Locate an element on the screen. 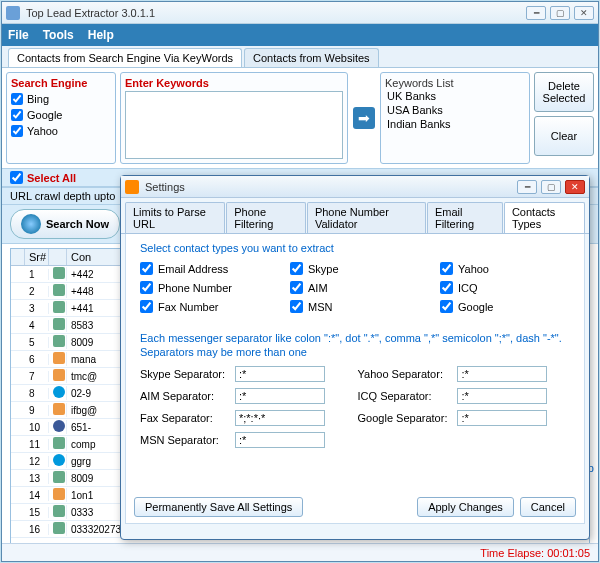 The image size is (600, 563). icq-sep-label: ICQ Separator: is located at coordinates (403, 396).